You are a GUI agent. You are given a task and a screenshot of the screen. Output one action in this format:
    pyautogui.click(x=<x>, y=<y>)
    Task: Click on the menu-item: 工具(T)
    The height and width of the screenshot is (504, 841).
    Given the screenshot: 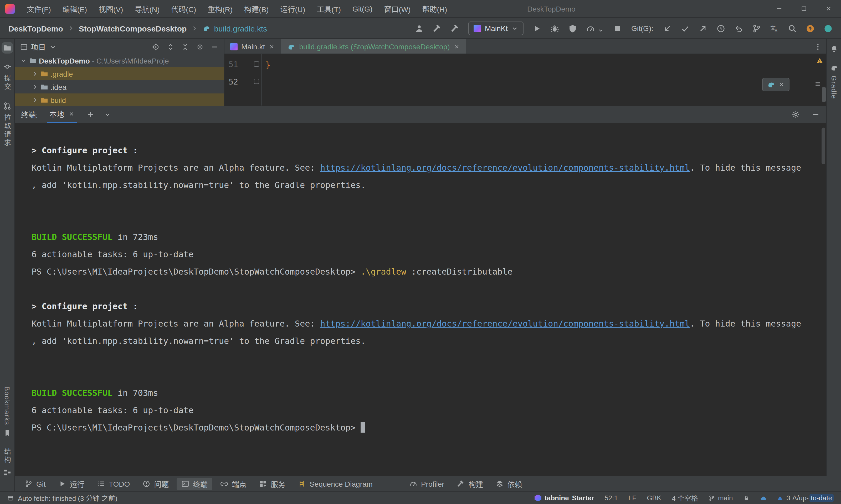 What is the action you would take?
    pyautogui.click(x=329, y=9)
    